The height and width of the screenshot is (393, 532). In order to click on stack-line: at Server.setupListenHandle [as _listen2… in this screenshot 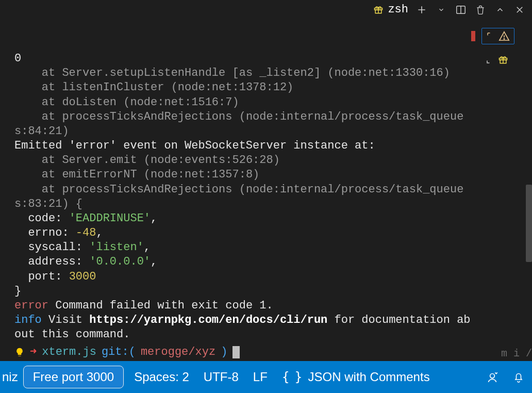, I will do `click(232, 73)`.